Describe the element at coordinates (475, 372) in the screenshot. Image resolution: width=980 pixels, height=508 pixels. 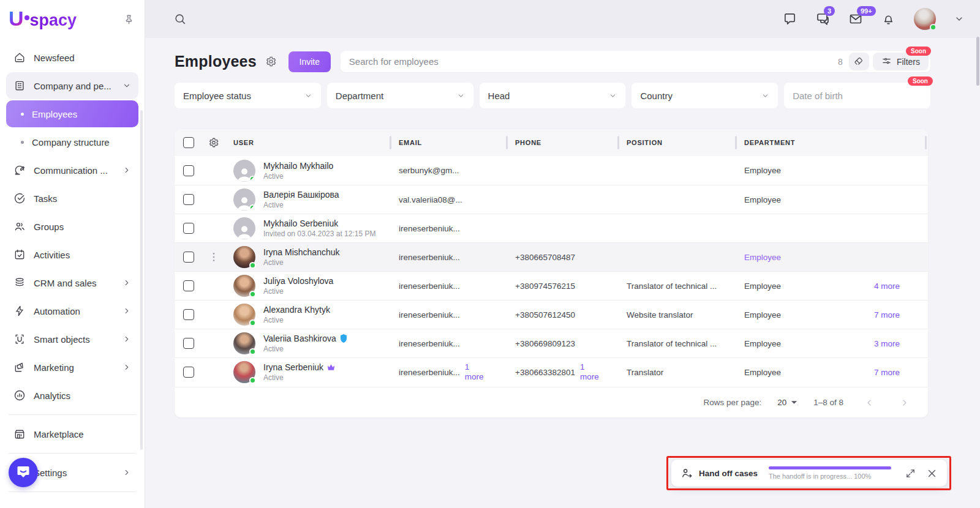
I see `more-emails-link: 1 more` at that location.